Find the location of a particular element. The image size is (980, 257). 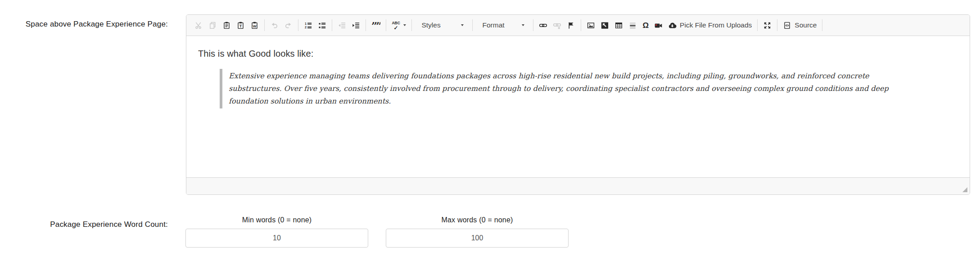

numbered-list-icon: 12 is located at coordinates (308, 25).